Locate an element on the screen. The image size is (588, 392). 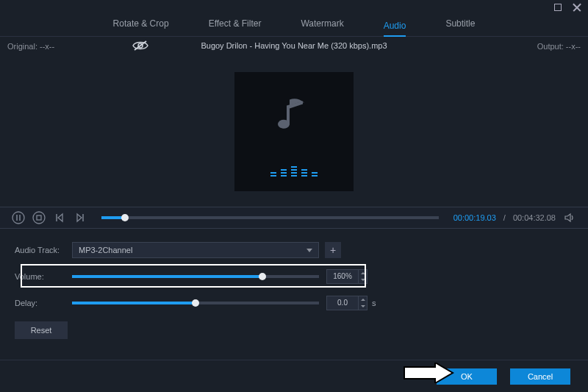
music-note-icon is located at coordinates (294, 118).